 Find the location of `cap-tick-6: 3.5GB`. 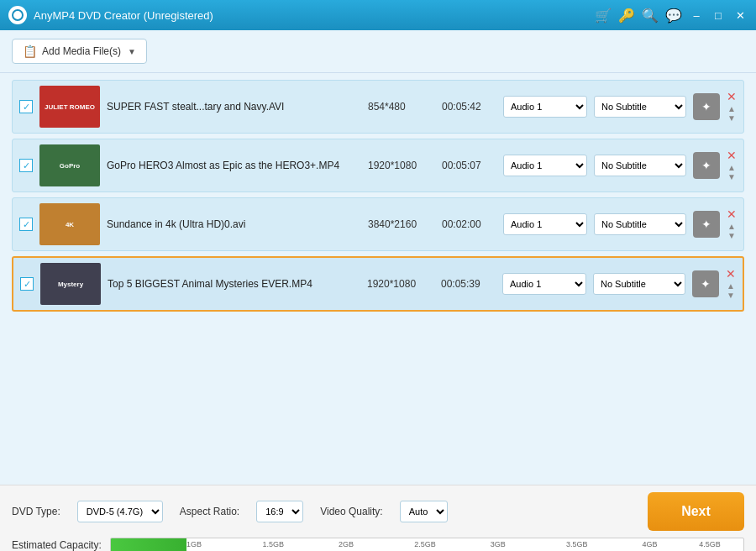

cap-tick-6: 3.5GB is located at coordinates (577, 544).